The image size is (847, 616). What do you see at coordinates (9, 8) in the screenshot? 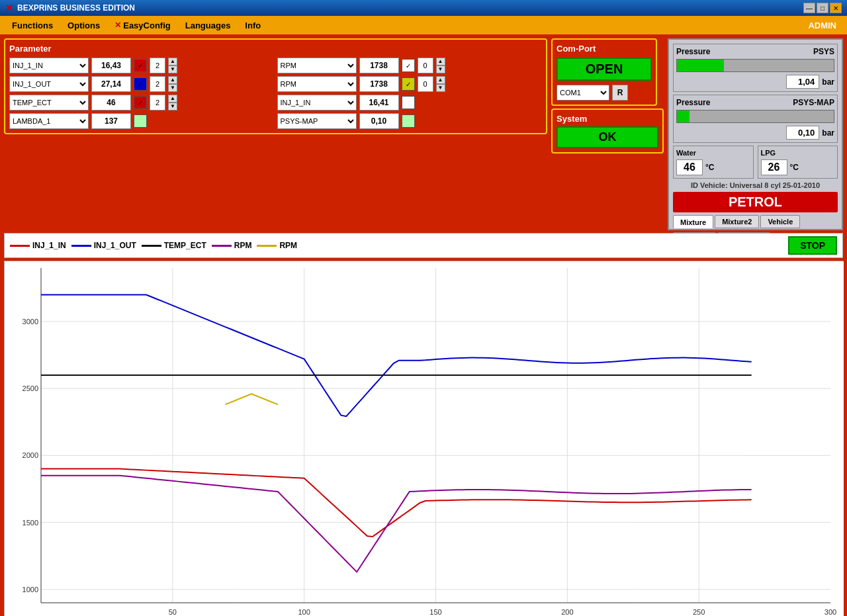
I see `app-icon: ✕` at bounding box center [9, 8].